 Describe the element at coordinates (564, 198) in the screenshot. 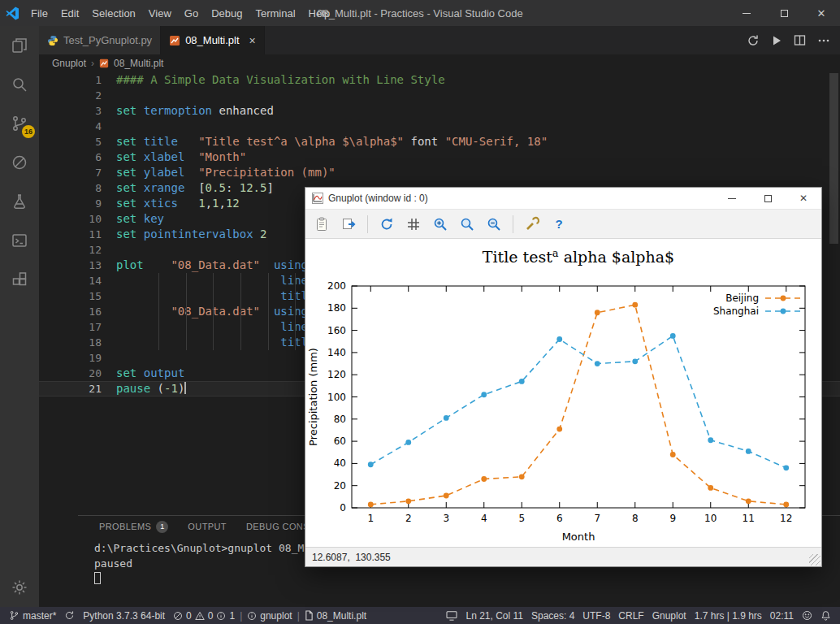

I see `gnuplot-titlebar: Gnuplot (window id : 0) ✕` at that location.